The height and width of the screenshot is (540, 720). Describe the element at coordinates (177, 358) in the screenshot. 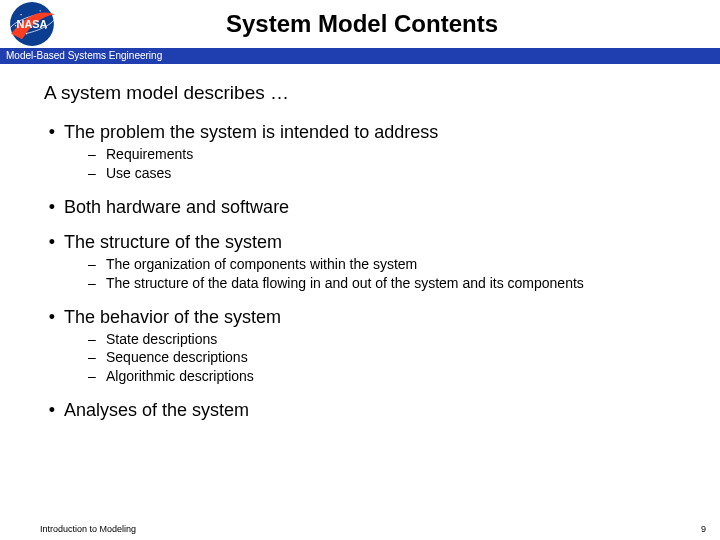

I see `sub-bullet-text: Sequence descriptions` at that location.